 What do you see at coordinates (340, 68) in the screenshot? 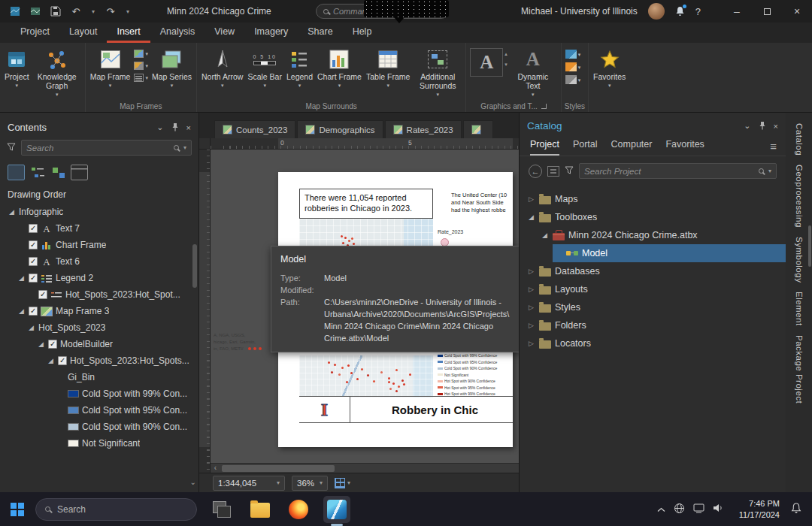
I see `chart-frame-button: Chart Frame ▾` at bounding box center [340, 68].